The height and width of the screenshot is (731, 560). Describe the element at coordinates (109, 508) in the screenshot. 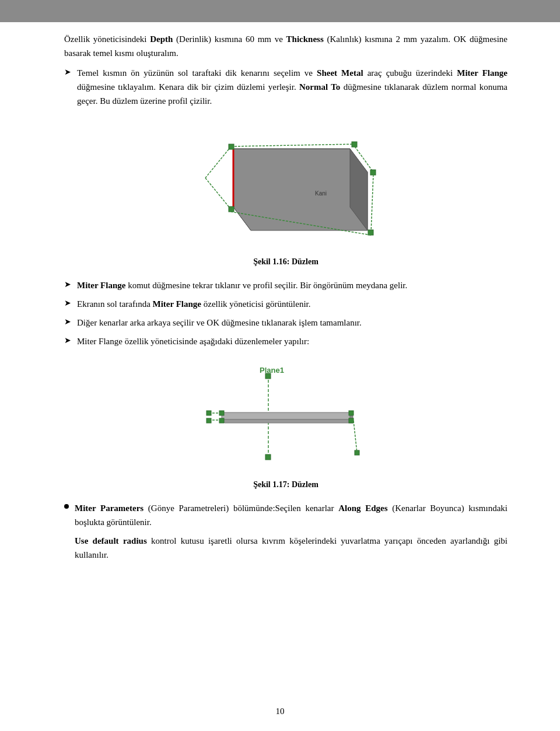

I see `miter-parameters-bold: Miter Parameters` at that location.